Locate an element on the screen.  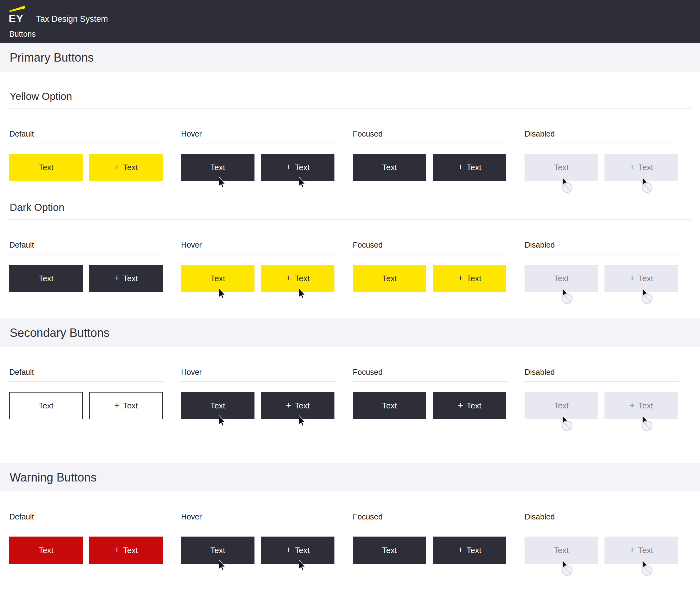
section-heading: Primary Buttons is located at coordinates (52, 58).